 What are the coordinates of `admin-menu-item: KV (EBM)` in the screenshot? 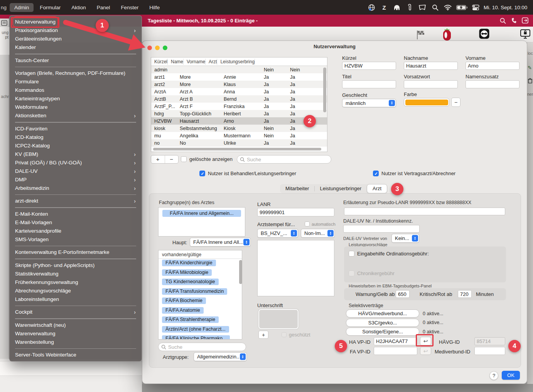 It's located at (76, 154).